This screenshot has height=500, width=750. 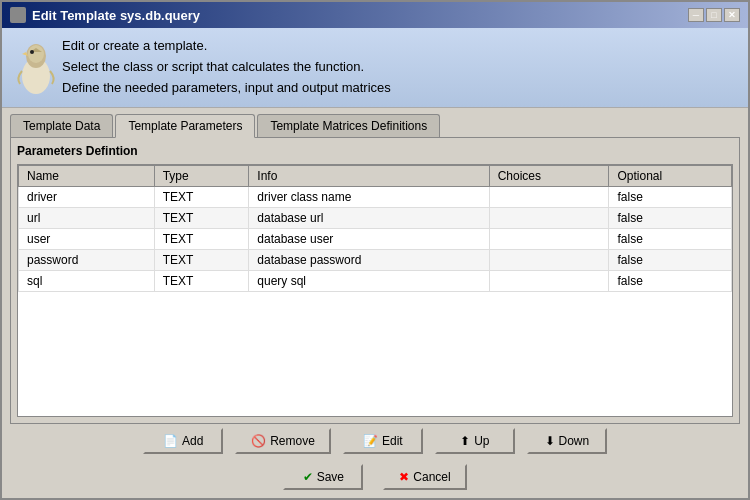 What do you see at coordinates (399, 88) in the screenshot?
I see `info-line3: Define the needed parameters, input and …` at bounding box center [399, 88].